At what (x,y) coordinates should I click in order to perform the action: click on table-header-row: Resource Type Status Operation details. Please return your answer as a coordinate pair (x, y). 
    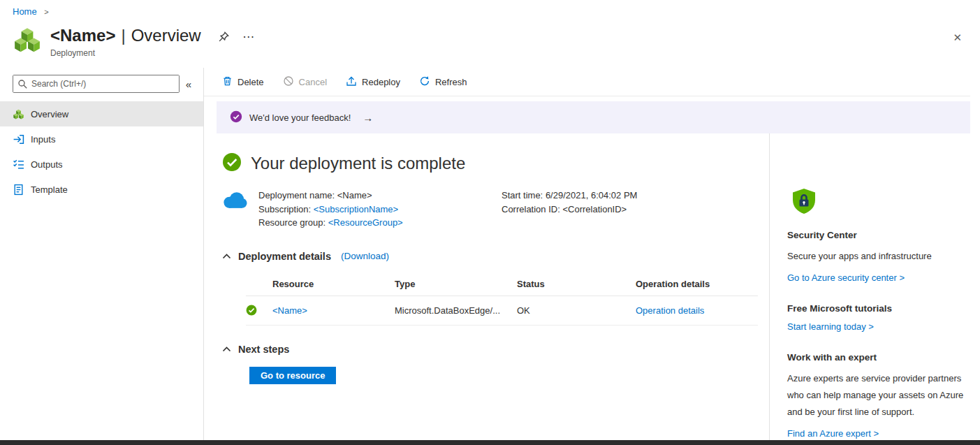
    Looking at the image, I should click on (502, 285).